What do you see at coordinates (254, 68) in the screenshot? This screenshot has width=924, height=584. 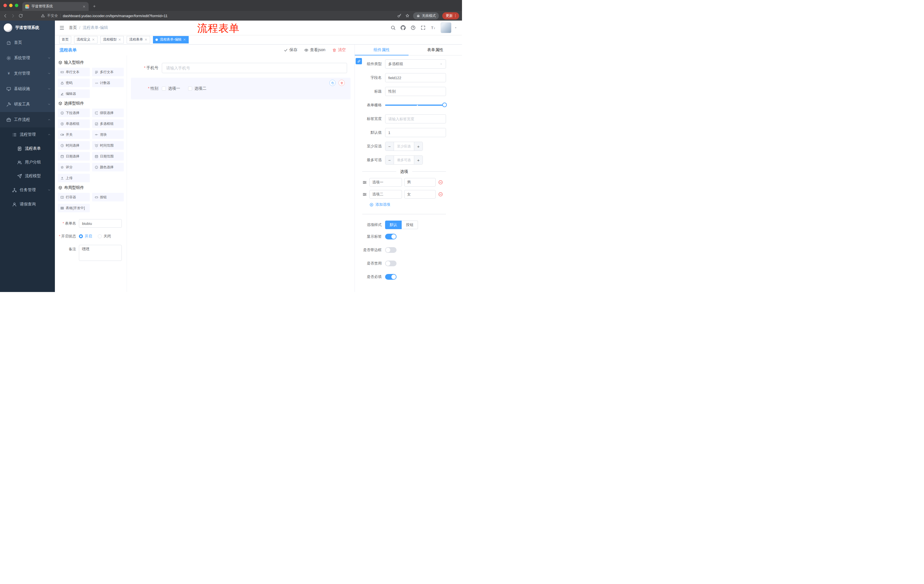 I see `phone-field-input` at bounding box center [254, 68].